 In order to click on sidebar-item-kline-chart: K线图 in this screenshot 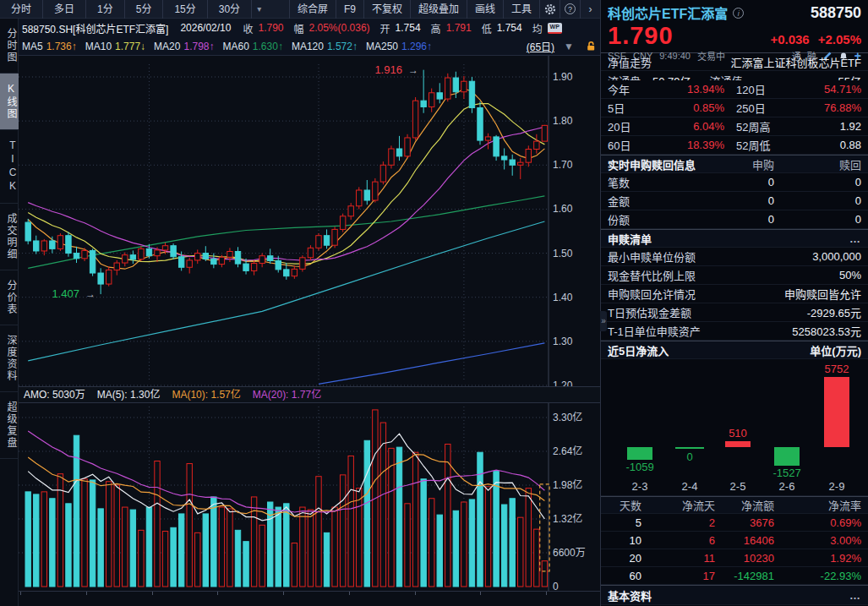, I will do `click(9, 101)`.